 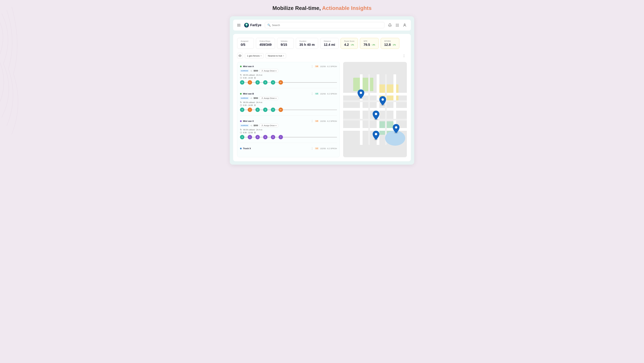 I want to click on time-text: 9:30 - 12:50, so click(x=248, y=133).